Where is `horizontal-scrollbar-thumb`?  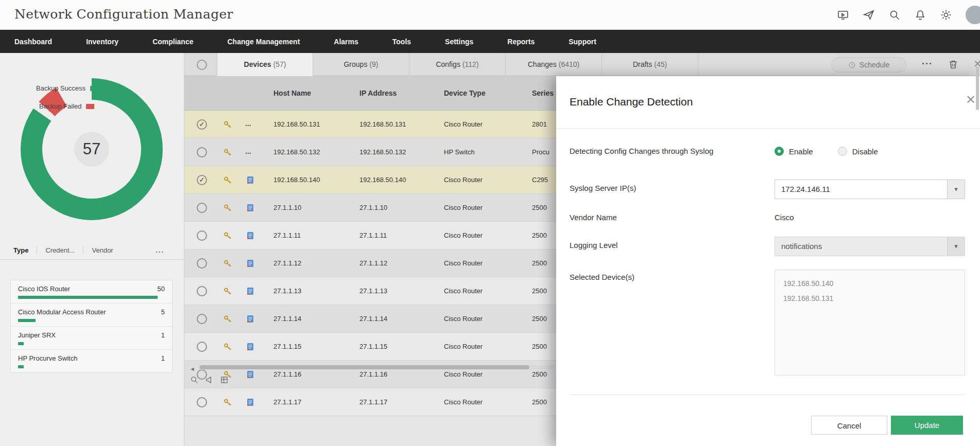 horizontal-scrollbar-thumb is located at coordinates (365, 367).